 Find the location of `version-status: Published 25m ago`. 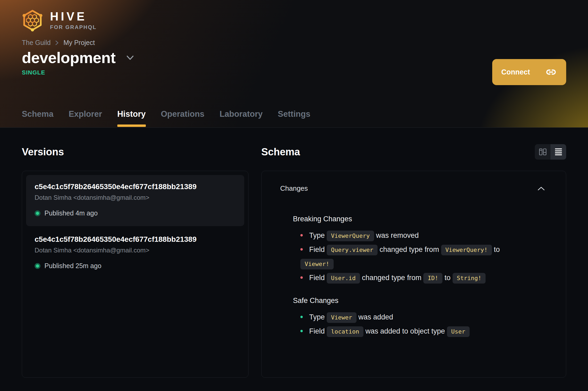

version-status: Published 25m ago is located at coordinates (135, 266).